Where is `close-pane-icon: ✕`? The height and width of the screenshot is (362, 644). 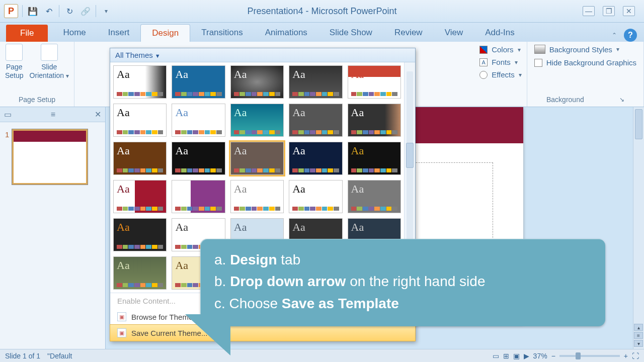 close-pane-icon: ✕ is located at coordinates (98, 115).